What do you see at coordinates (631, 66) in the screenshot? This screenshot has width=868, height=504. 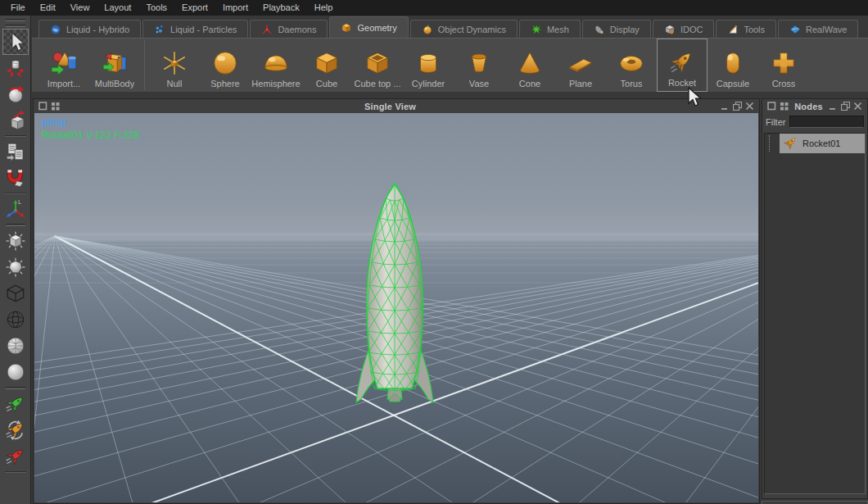 I see `toolbar-torus: Torus` at bounding box center [631, 66].